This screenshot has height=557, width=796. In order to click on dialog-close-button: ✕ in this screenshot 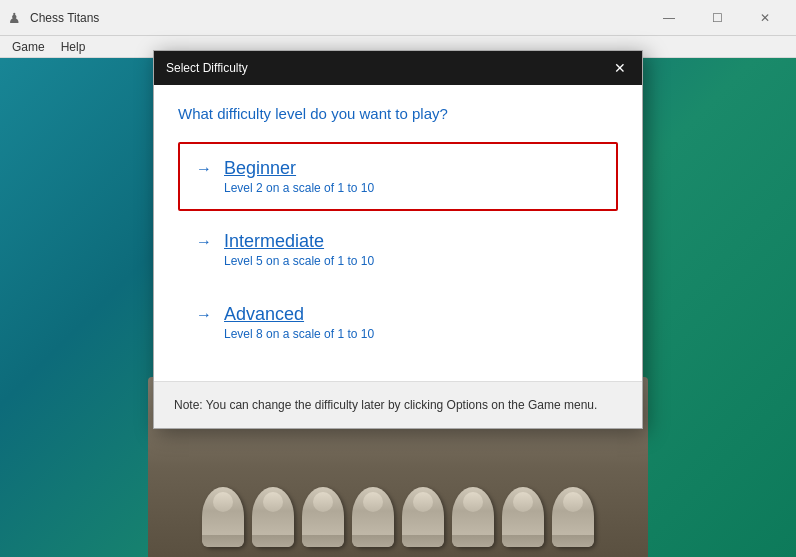, I will do `click(620, 68)`.